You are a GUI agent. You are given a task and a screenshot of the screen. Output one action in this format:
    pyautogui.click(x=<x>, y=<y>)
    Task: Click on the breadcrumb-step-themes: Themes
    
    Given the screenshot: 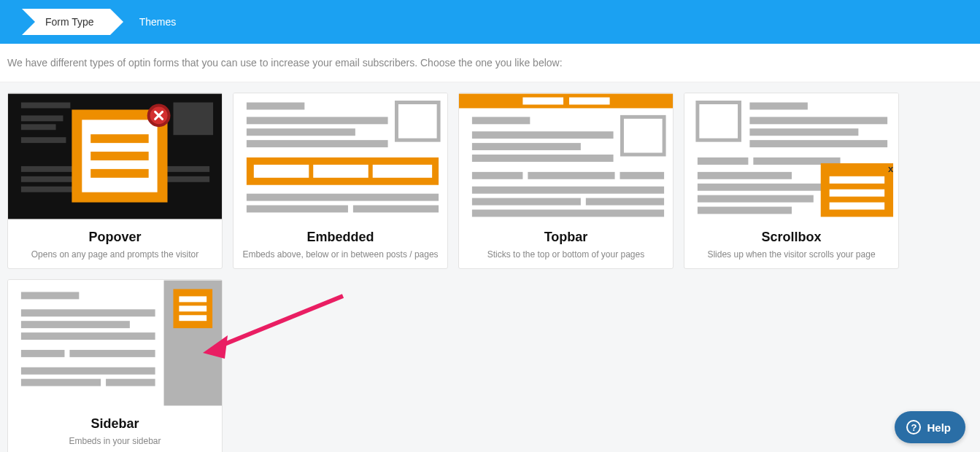 What is the action you would take?
    pyautogui.click(x=158, y=22)
    